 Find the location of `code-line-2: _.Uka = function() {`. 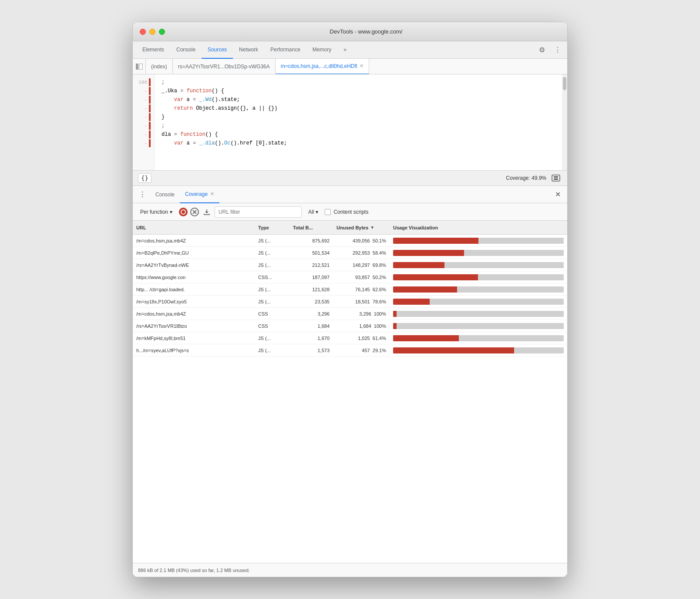

code-line-2: _.Uka = function() { is located at coordinates (358, 91).